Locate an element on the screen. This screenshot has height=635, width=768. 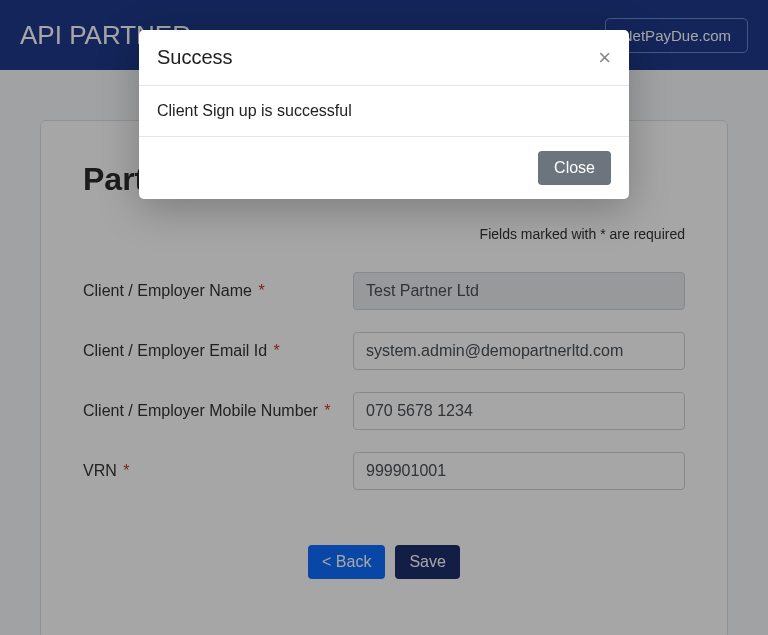
close-button: Close is located at coordinates (574, 168).